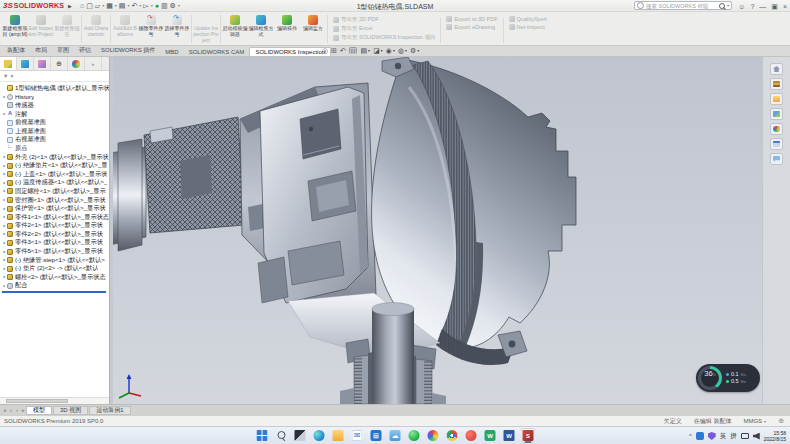 The image size is (790, 444). I want to click on file-properties-icon: ▥, so click(164, 6).